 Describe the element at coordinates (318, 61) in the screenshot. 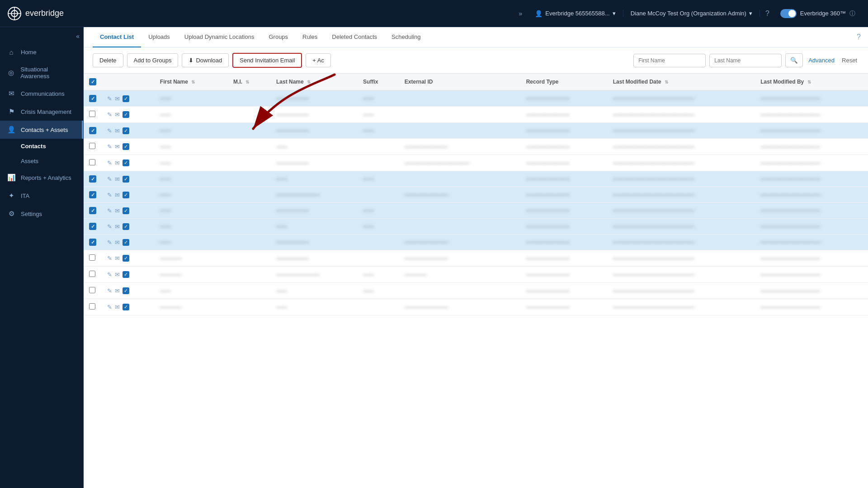

I see `add-button: + Ac` at that location.